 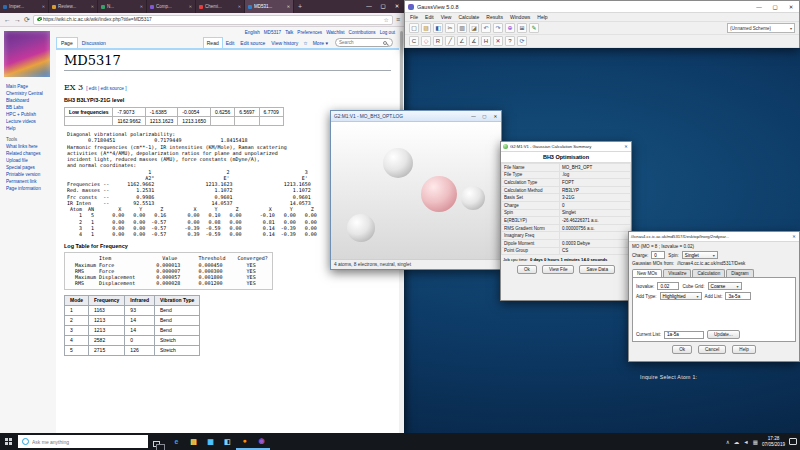 What do you see at coordinates (388, 32) in the screenshot?
I see `personal-link: Log out` at bounding box center [388, 32].